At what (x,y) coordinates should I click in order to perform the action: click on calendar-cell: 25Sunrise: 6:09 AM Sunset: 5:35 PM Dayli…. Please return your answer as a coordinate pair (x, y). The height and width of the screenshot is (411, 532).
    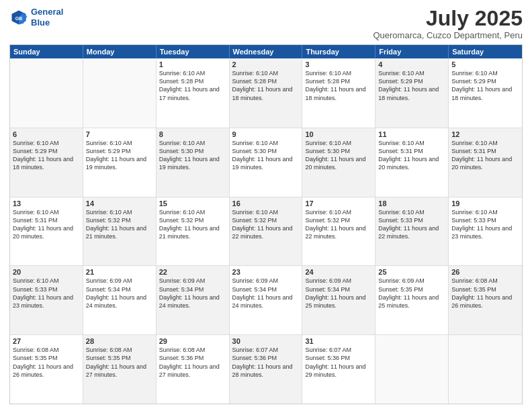
    Looking at the image, I should click on (412, 300).